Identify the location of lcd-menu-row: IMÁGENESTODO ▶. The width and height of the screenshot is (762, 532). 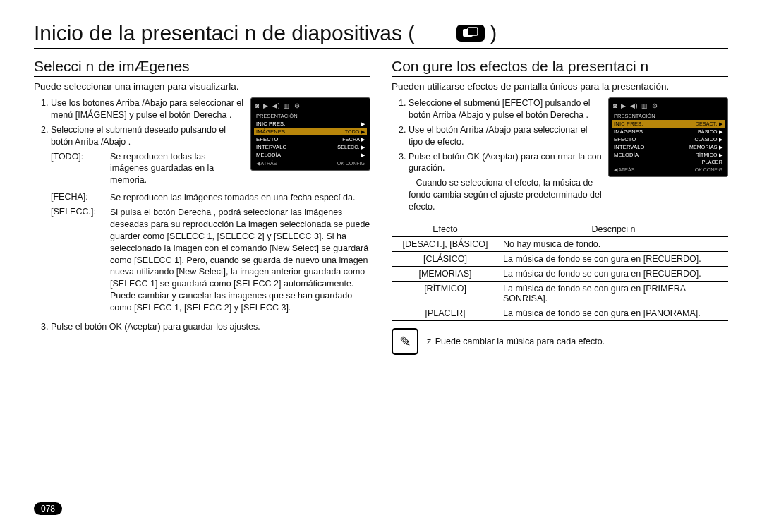
(310, 131).